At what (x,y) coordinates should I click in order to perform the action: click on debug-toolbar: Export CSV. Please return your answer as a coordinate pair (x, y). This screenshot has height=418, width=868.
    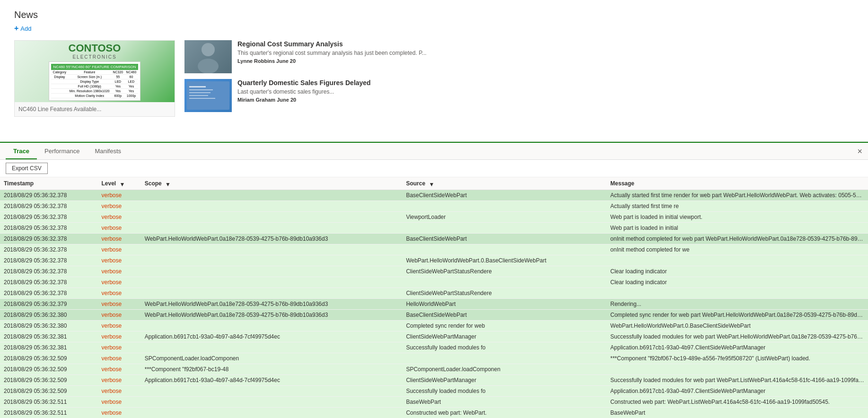
    Looking at the image, I should click on (434, 168).